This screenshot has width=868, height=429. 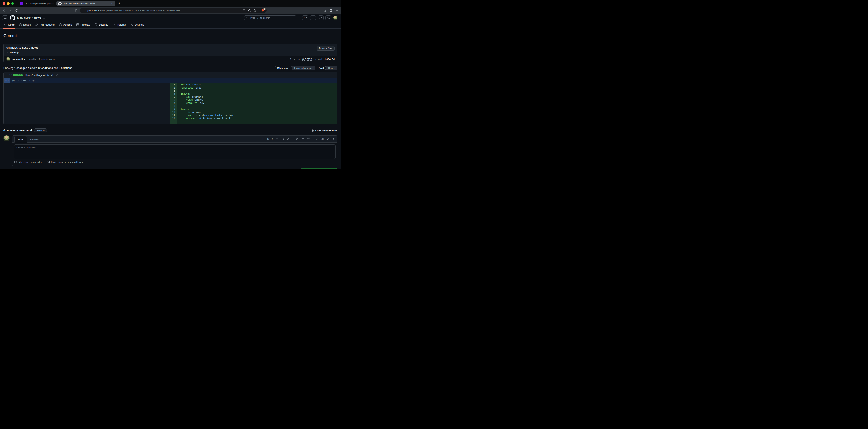 What do you see at coordinates (303, 139) in the screenshot?
I see `bullet-list-icon` at bounding box center [303, 139].